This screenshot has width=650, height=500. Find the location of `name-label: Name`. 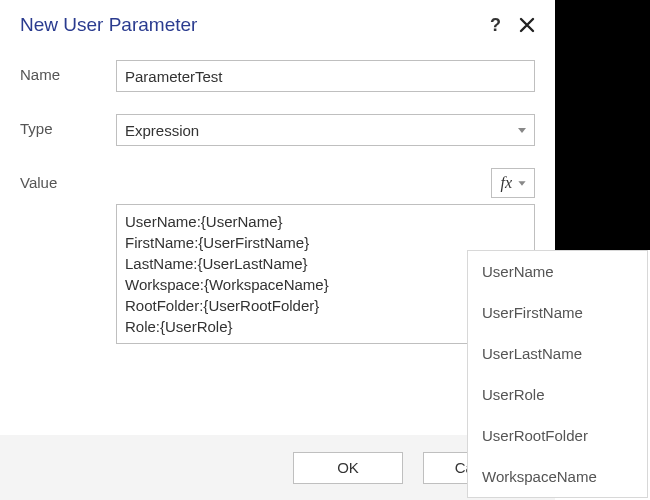

name-label: Name is located at coordinates (68, 72).